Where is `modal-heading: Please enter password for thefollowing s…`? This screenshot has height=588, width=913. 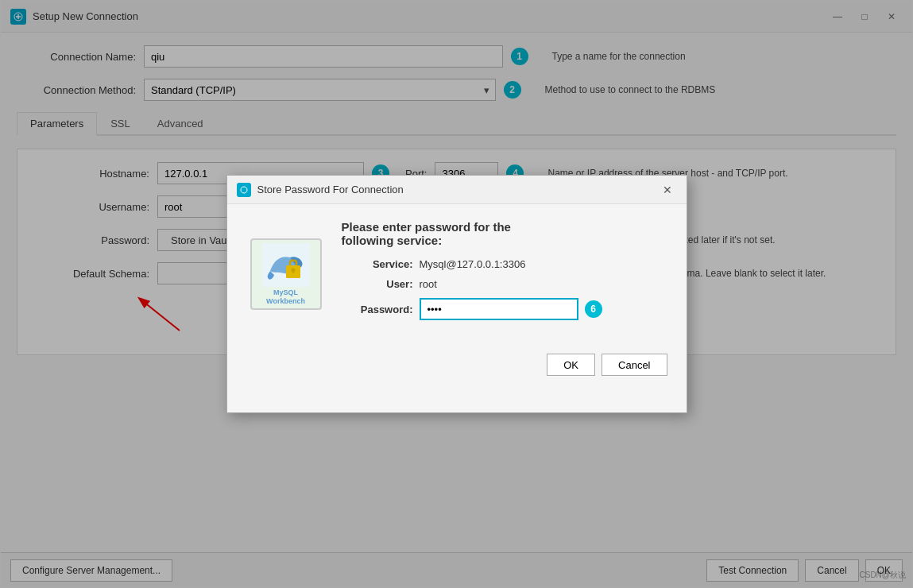
modal-heading: Please enter password for thefollowing s… is located at coordinates (505, 234).